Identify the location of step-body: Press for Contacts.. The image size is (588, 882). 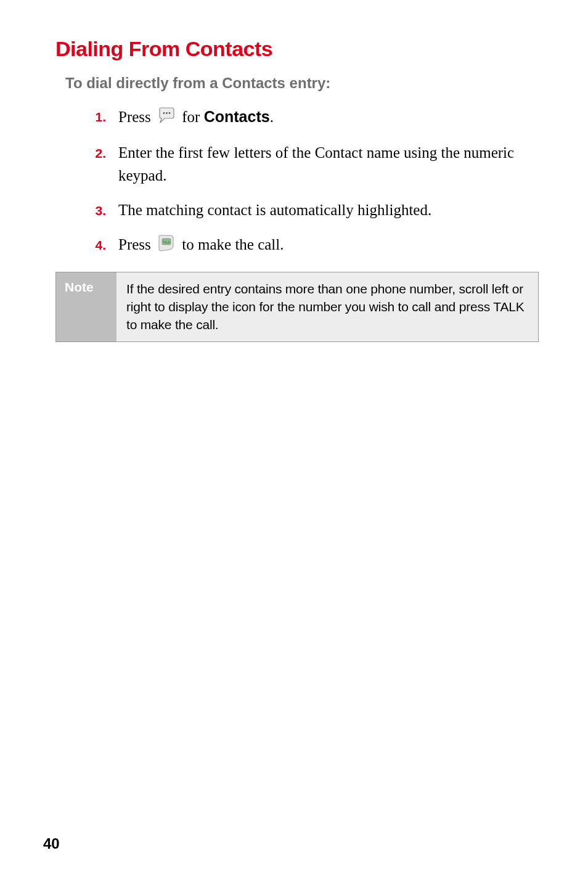
(329, 117).